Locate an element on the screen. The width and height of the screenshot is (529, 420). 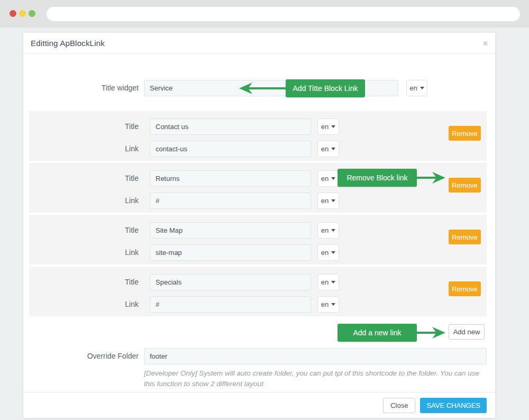
block1-remove-button: Remove is located at coordinates (464, 133).